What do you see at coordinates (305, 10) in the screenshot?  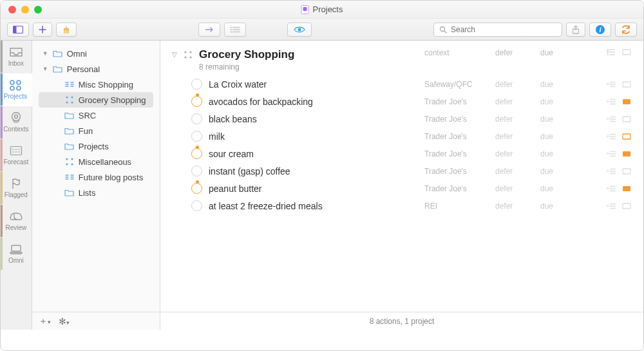 I see `document-icon` at bounding box center [305, 10].